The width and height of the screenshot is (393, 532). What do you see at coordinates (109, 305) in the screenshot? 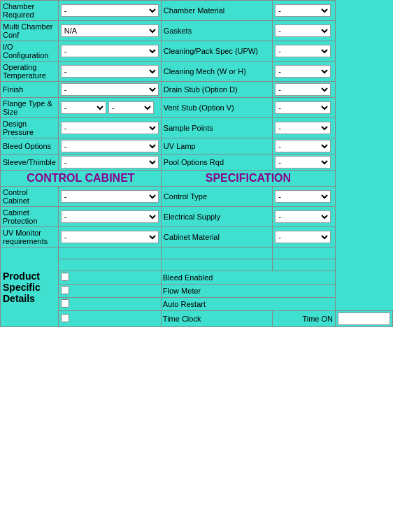
I see `checkbox-auto-restart-cell` at bounding box center [109, 305].